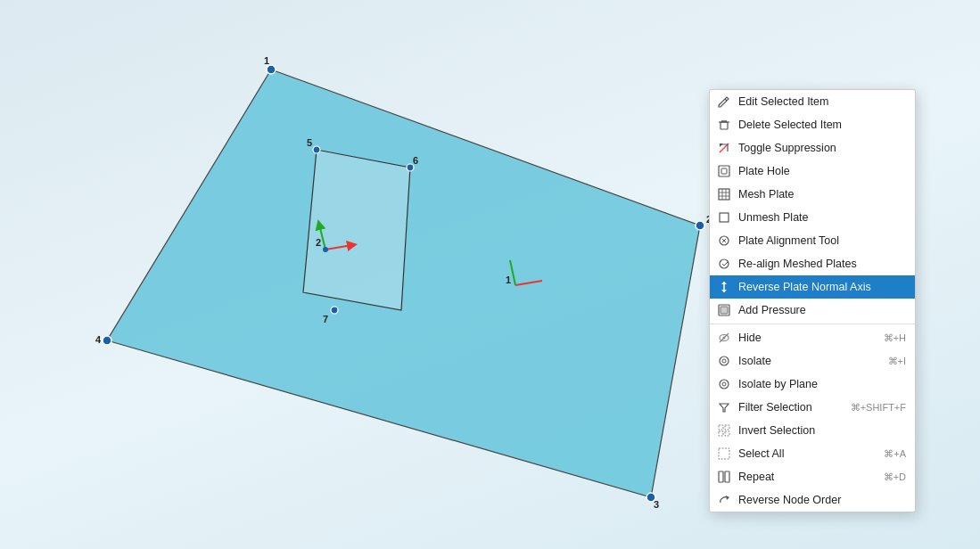  I want to click on svg-text: 4, so click(98, 340).